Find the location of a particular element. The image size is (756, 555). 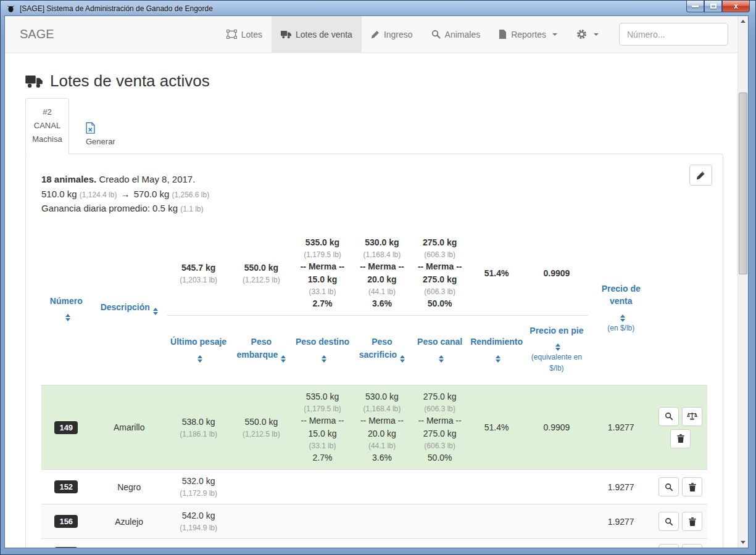

window-title: [SAGE] Sistema de Administración de Gana… is located at coordinates (116, 9).